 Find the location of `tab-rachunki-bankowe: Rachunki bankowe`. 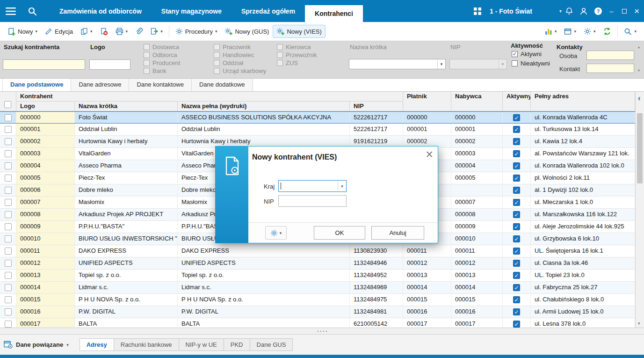

tab-rachunki-bankowe: Rachunki bankowe is located at coordinates (146, 344).